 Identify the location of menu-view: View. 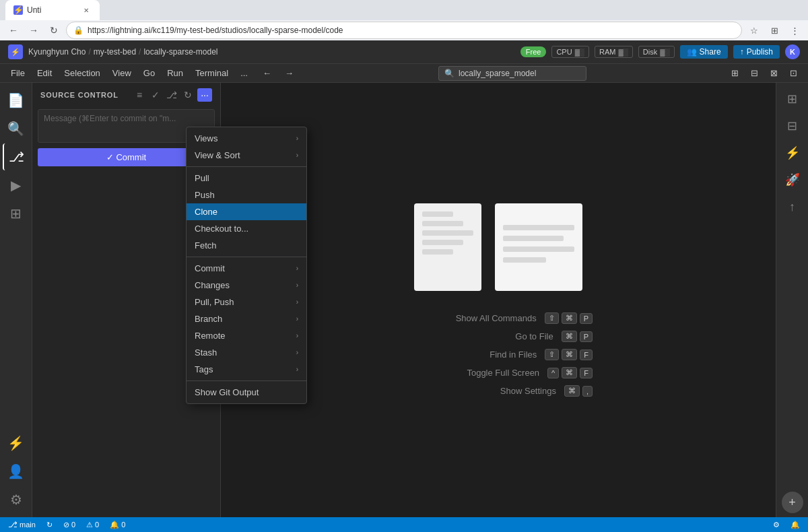
(122, 73).